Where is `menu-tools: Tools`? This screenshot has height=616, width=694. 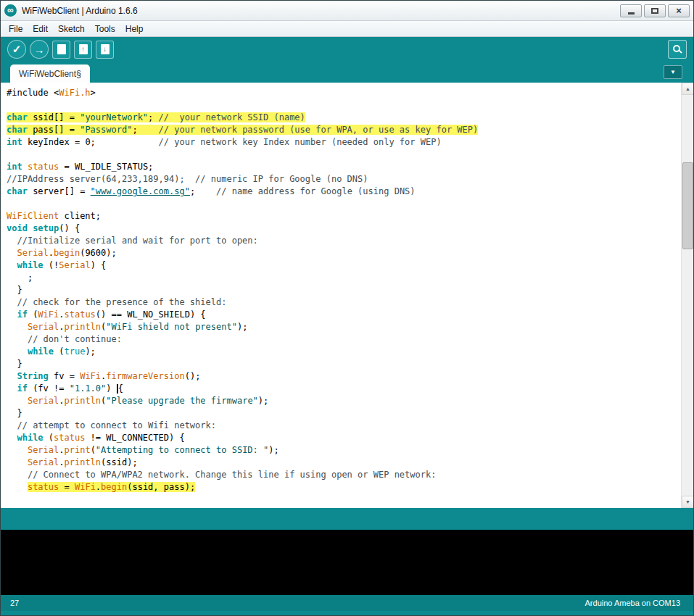
menu-tools: Tools is located at coordinates (105, 29).